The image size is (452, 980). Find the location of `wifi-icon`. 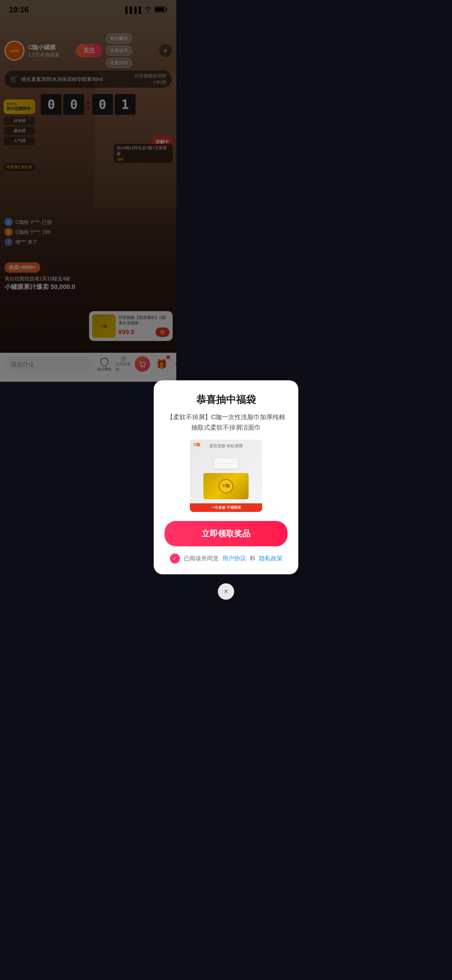

wifi-icon is located at coordinates (148, 10).